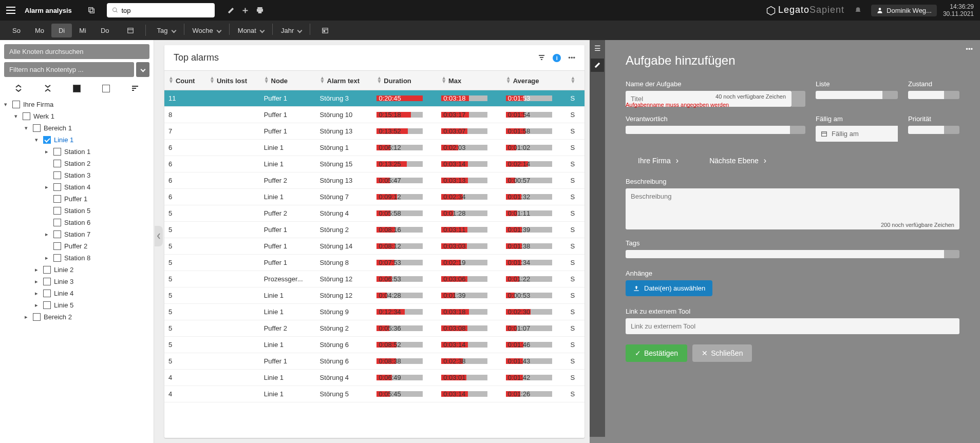 This screenshot has height=443, width=980. Describe the element at coordinates (708, 130) in the screenshot. I see `resp-select` at that location.